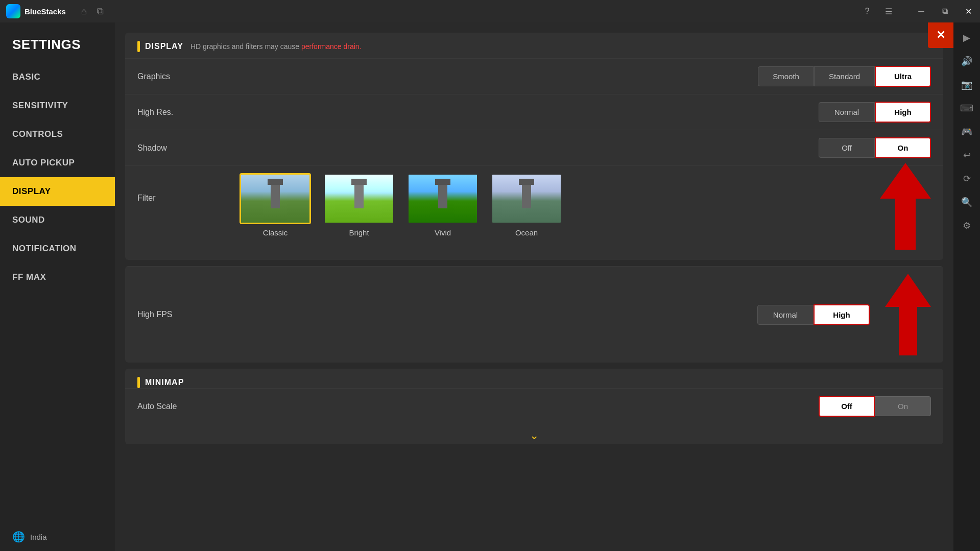 The image size is (980, 551). I want to click on shadow-on-button: On, so click(903, 148).